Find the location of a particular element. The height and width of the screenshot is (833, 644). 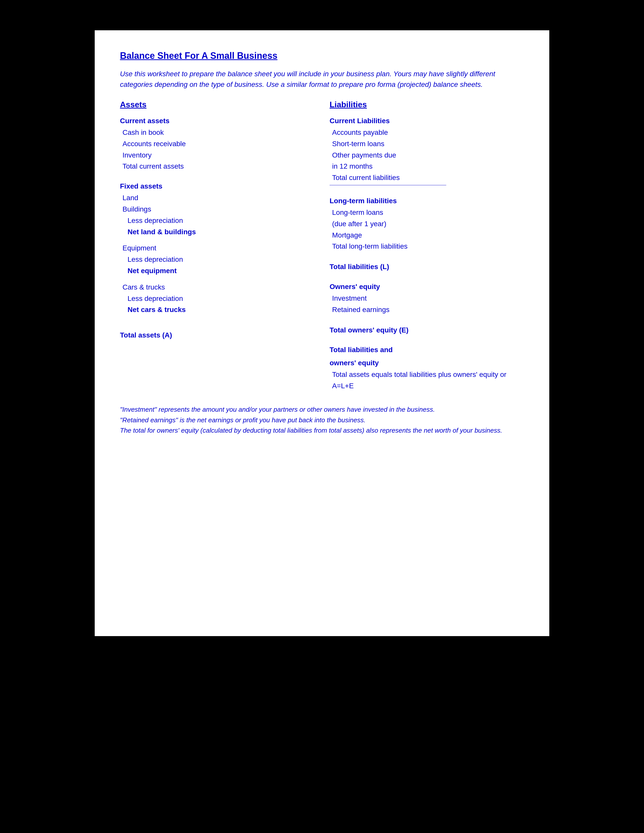

net-cars-trucks: Net cars & trucks is located at coordinates (217, 310).